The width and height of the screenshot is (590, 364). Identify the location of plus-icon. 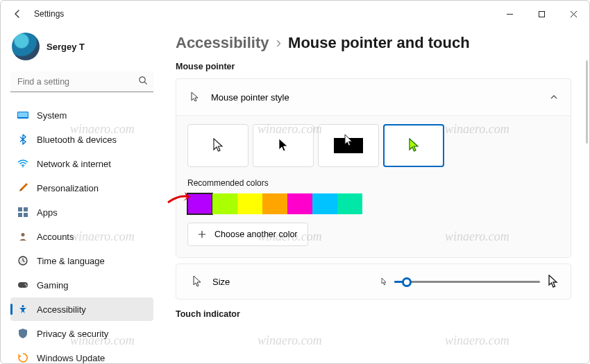
(202, 234).